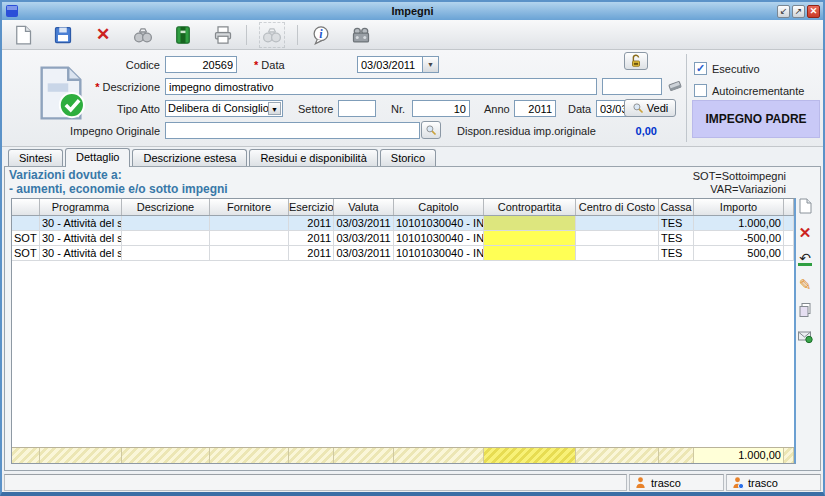 The image size is (825, 496). I want to click on totals-row: 1.000,00, so click(403, 455).